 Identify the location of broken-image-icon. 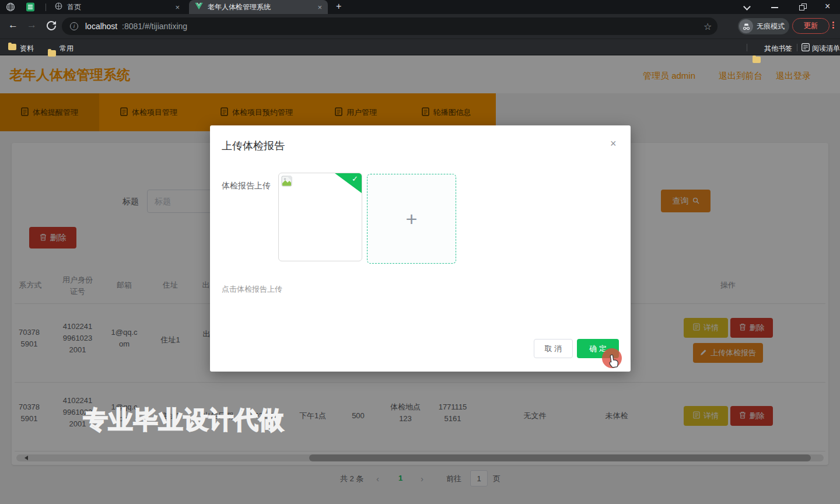
(287, 182).